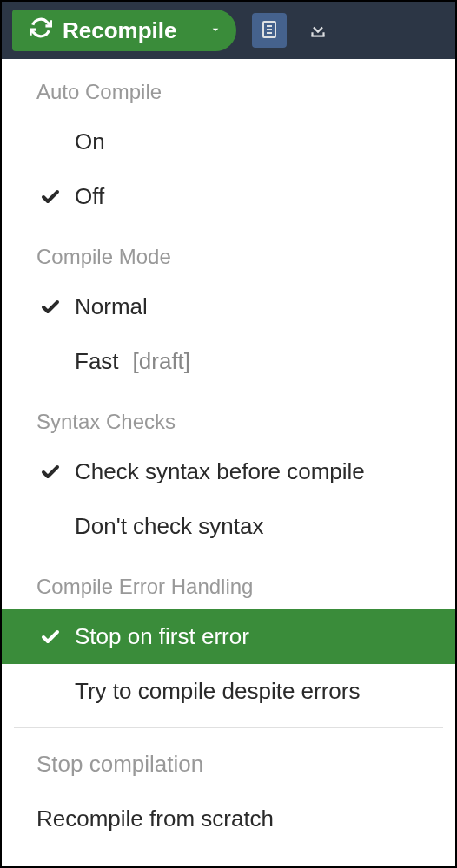 This screenshot has height=868, width=457. What do you see at coordinates (318, 30) in the screenshot?
I see `download-button` at bounding box center [318, 30].